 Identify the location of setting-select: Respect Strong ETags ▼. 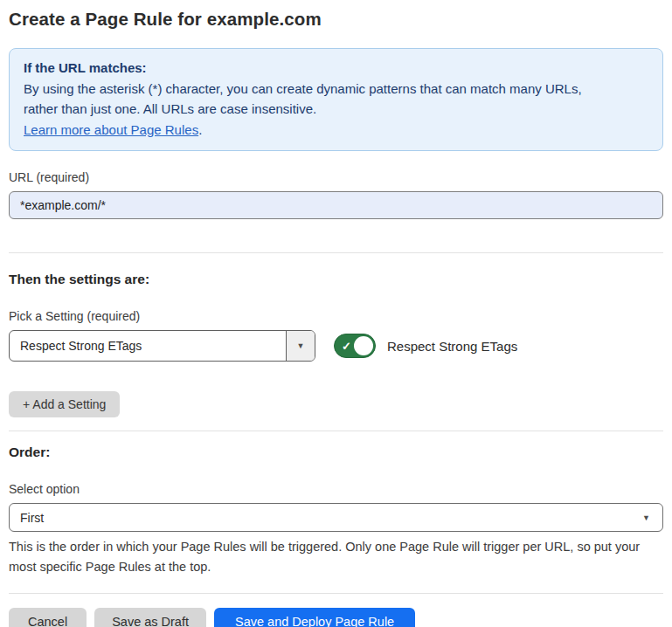
(163, 346).